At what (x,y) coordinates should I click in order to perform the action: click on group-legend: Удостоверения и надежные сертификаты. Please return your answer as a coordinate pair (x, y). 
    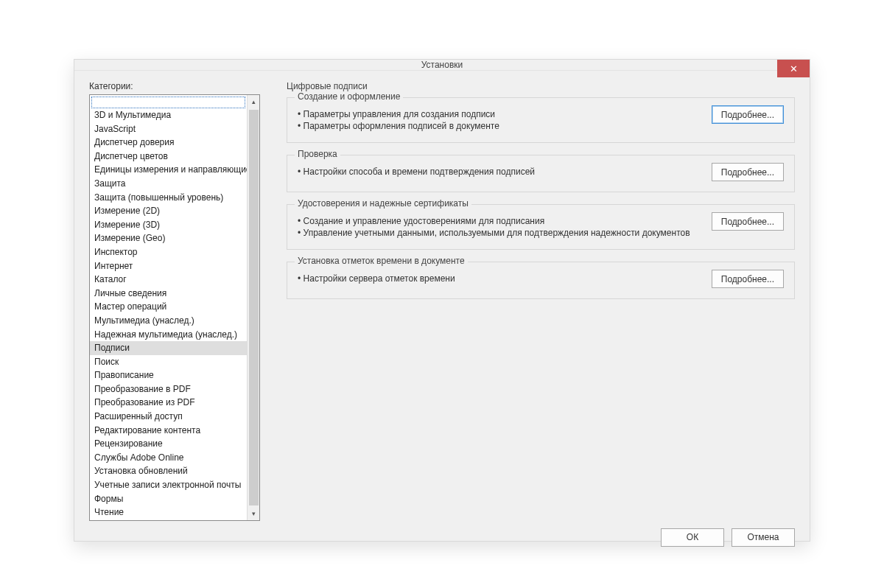
    Looking at the image, I should click on (383, 203).